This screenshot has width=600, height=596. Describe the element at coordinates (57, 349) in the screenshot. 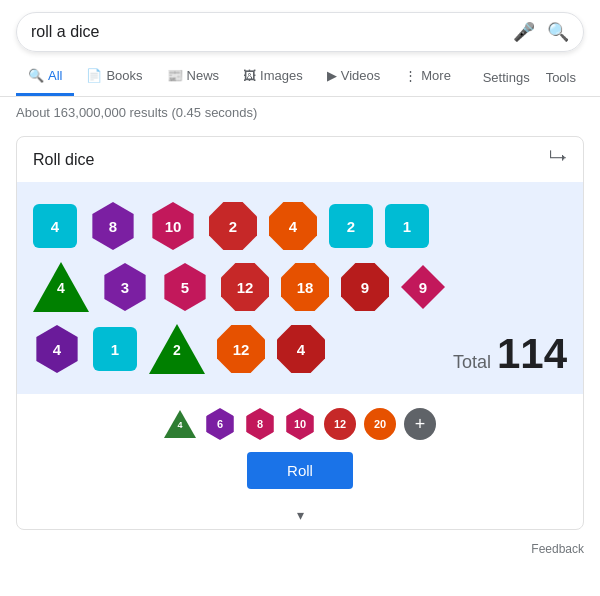

I see `die-3-1: 4` at that location.